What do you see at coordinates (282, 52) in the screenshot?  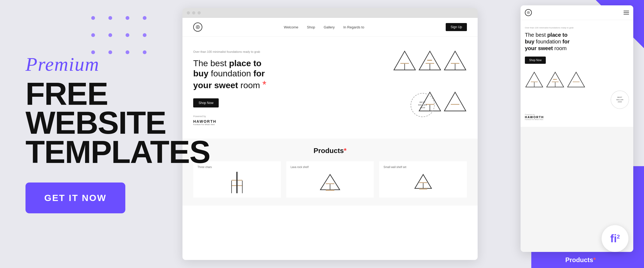 I see `hero-small-text: Over than 100 minimalist foundations rea…` at bounding box center [282, 52].